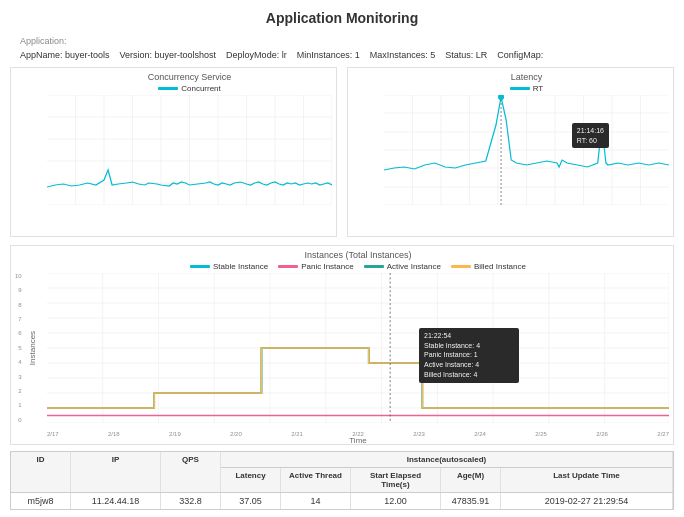 The width and height of the screenshot is (684, 517). Describe the element at coordinates (447, 472) in the screenshot. I see `col-header-instance: Instance(autoscaled) Latency Active Thre…` at that location.